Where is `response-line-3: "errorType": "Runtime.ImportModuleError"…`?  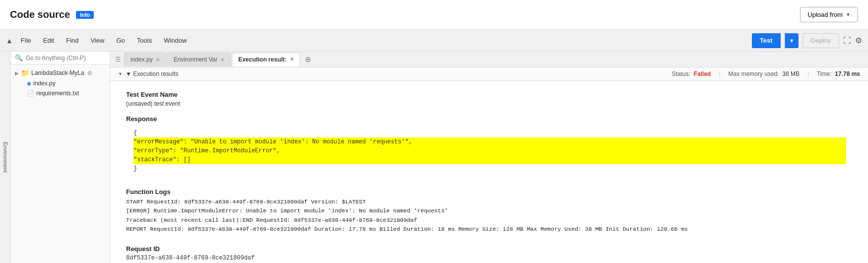
response-line-3: "errorType": "Runtime.ImportModuleError"… is located at coordinates (490, 151).